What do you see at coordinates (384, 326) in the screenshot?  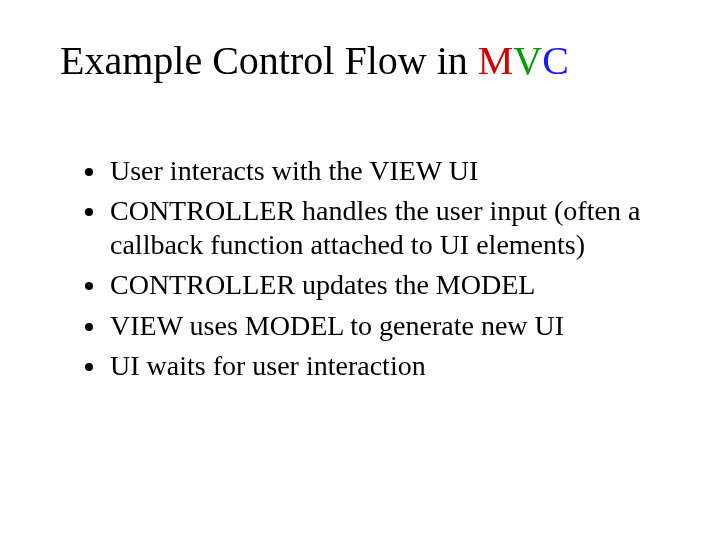 I see `list-item: VIEW uses MODEL to generate new UI` at bounding box center [384, 326].